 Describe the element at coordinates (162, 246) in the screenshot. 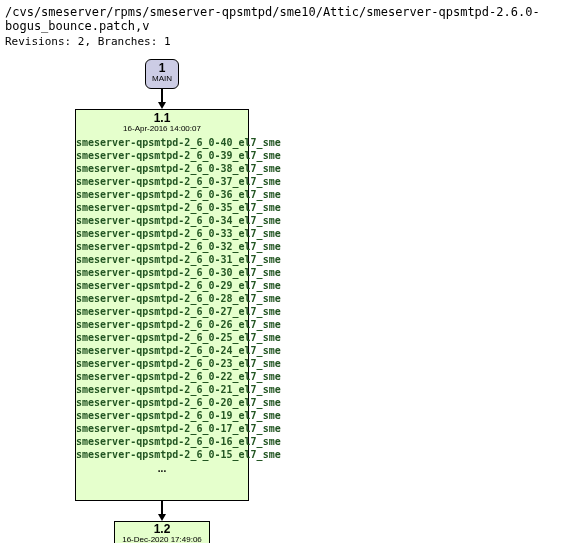

I see `tag: smeserver-qpsmtpd-2_6_0-32_el7_sme` at that location.